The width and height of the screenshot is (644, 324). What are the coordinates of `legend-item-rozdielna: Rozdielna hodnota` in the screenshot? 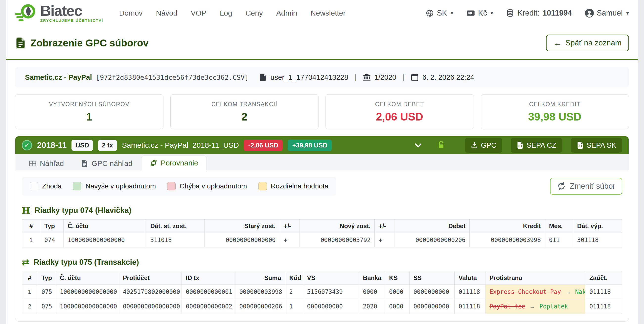 It's located at (294, 186).